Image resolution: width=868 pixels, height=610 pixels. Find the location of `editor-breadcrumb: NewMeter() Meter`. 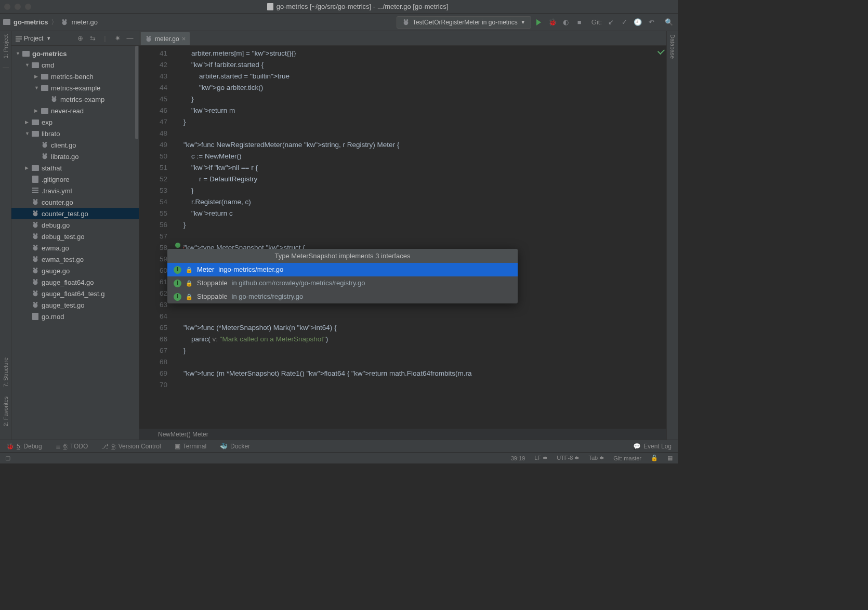

editor-breadcrumb: NewMeter() Meter is located at coordinates (403, 434).